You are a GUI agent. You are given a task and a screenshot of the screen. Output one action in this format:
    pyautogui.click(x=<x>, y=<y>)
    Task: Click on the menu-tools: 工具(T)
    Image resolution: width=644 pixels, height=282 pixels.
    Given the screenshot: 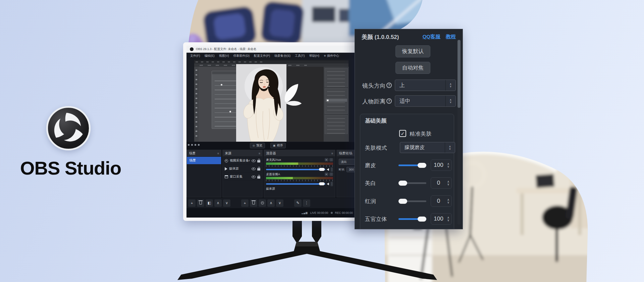 What is the action you would take?
    pyautogui.click(x=300, y=56)
    